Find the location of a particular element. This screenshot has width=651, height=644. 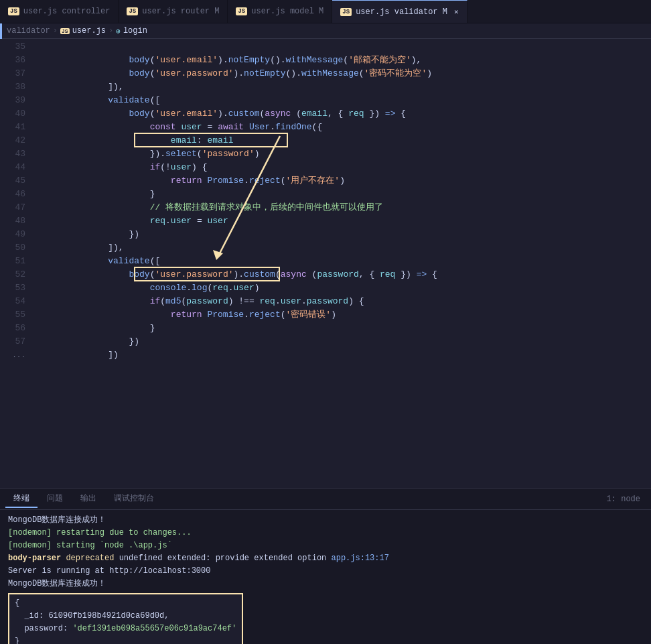

breadcrumb-part-2: user.js is located at coordinates (89, 31).